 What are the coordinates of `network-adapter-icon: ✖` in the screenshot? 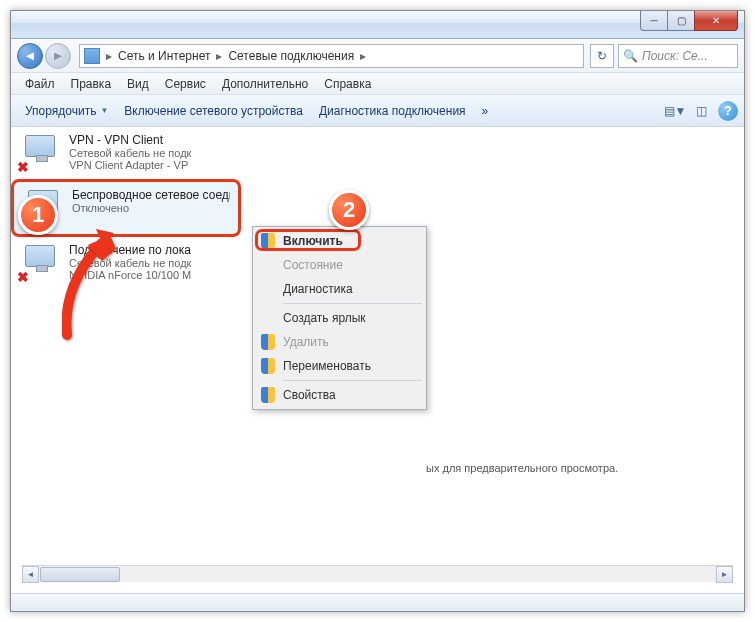 It's located at (41, 153).